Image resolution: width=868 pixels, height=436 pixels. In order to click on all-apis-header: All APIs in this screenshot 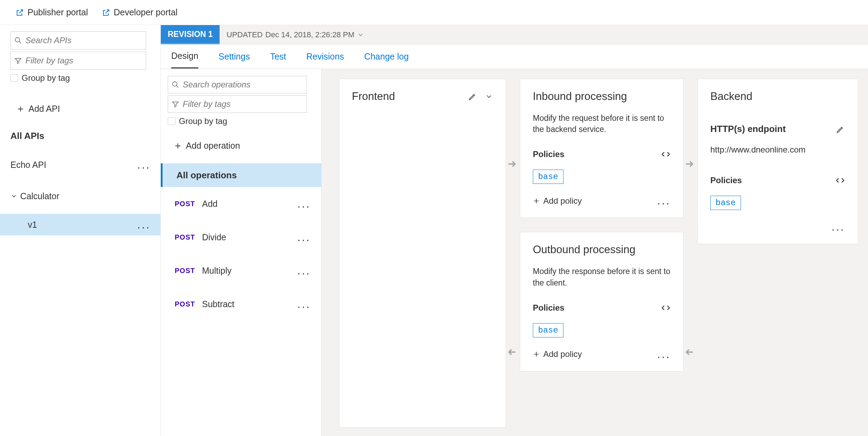, I will do `click(86, 136)`.